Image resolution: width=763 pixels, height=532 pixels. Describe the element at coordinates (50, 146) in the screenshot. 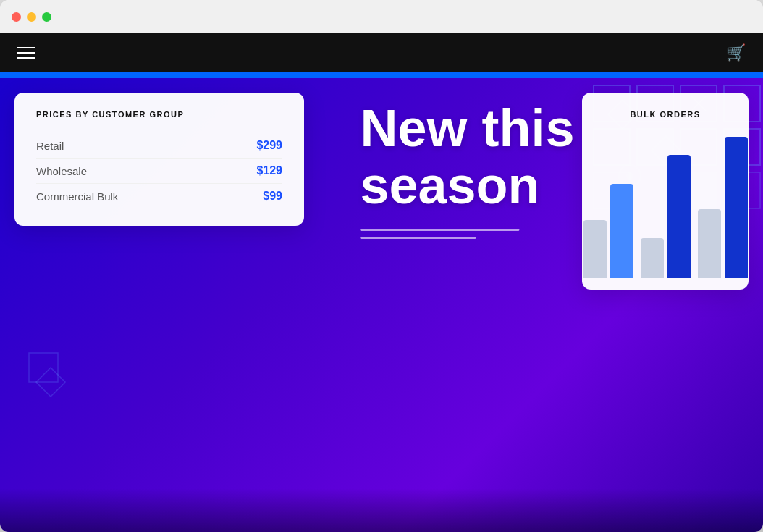

I see `price-label-retail: Retail` at that location.